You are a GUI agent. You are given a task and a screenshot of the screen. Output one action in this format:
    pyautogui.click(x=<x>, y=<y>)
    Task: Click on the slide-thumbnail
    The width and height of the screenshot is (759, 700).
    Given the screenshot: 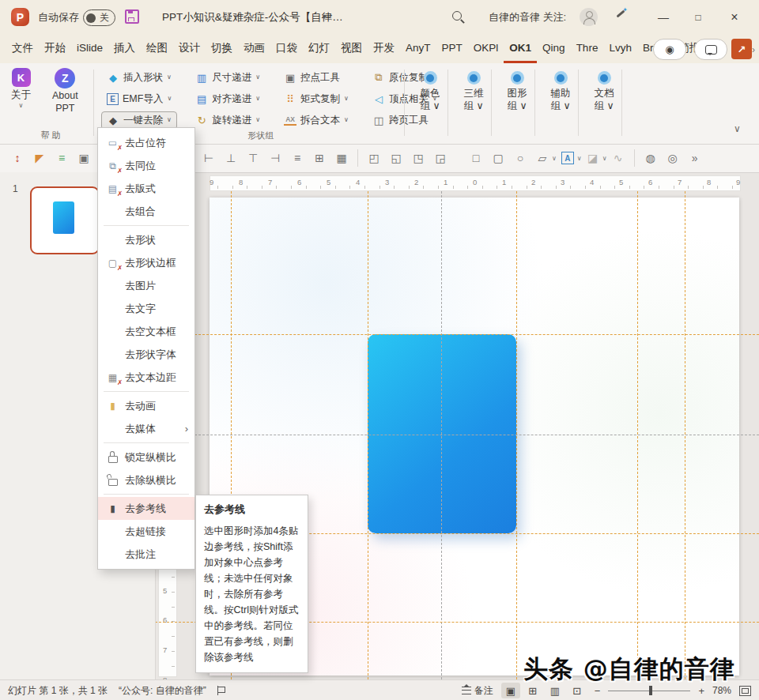 What is the action you would take?
    pyautogui.click(x=65, y=220)
    